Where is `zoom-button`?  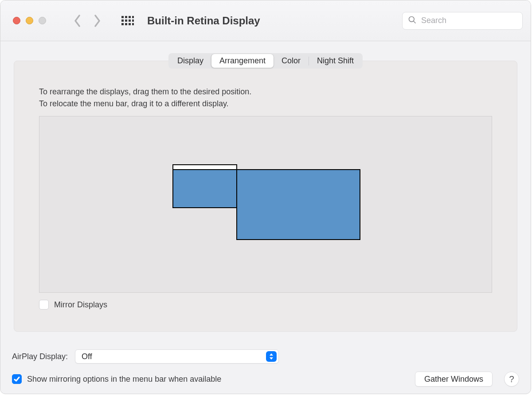 zoom-button is located at coordinates (43, 20).